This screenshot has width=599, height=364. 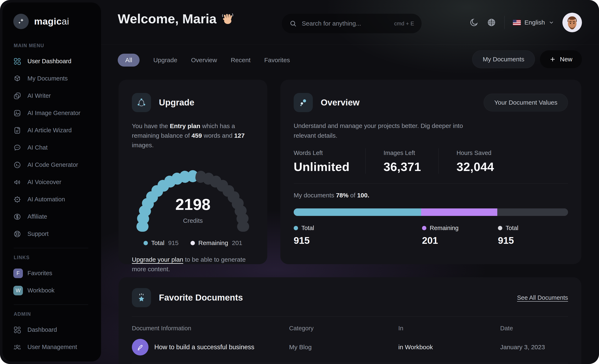 What do you see at coordinates (551, 22) in the screenshot?
I see `chevron-down-icon` at bounding box center [551, 22].